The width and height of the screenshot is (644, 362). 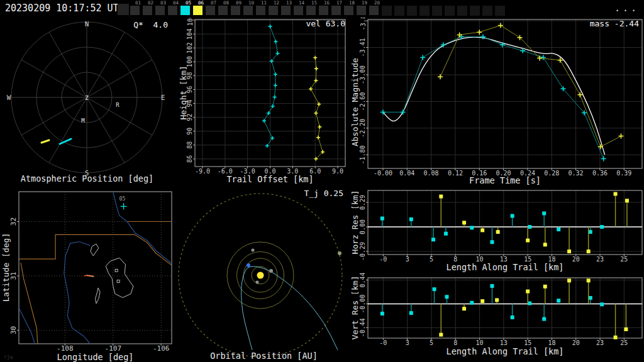 What do you see at coordinates (626, 8) in the screenshot?
I see `overflow-menu: ...` at bounding box center [626, 8].